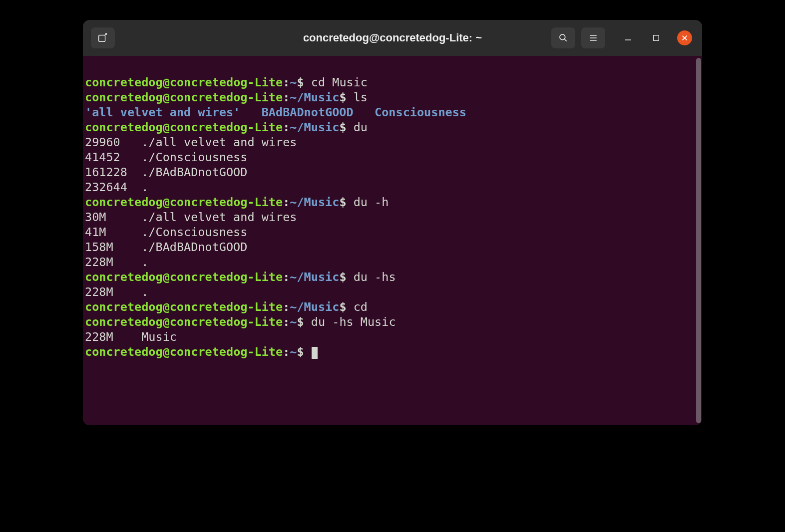 This screenshot has width=785, height=532. What do you see at coordinates (191, 142) in the screenshot?
I see `du-output-line: 29960 ./all velvet and wires` at bounding box center [191, 142].